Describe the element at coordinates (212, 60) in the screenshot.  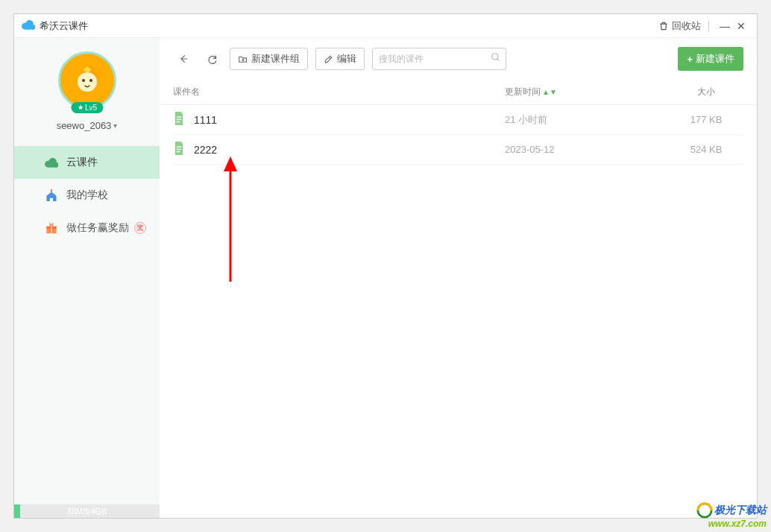
I see `refresh-icon` at that location.